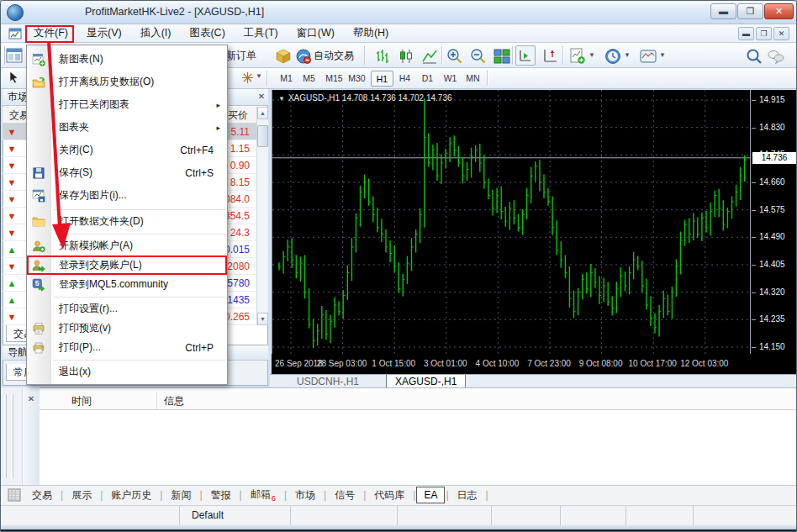 Image resolution: width=797 pixels, height=532 pixels. I want to click on price-tick-label: 14.235, so click(772, 319).